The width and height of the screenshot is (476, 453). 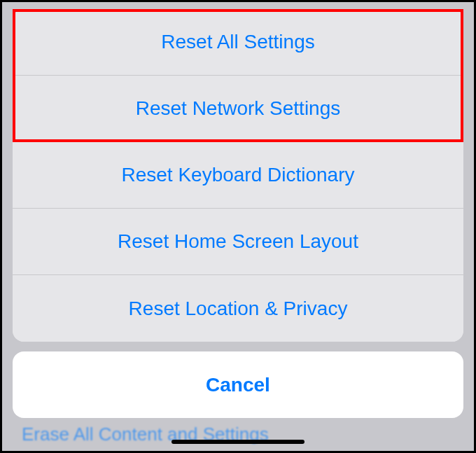 What do you see at coordinates (238, 242) in the screenshot?
I see `reset-home-screen-layout-option: Reset Home Screen Layout` at bounding box center [238, 242].